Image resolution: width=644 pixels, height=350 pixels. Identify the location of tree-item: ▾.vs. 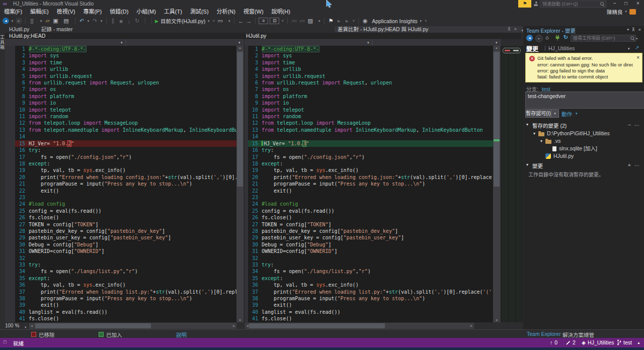
(584, 141).